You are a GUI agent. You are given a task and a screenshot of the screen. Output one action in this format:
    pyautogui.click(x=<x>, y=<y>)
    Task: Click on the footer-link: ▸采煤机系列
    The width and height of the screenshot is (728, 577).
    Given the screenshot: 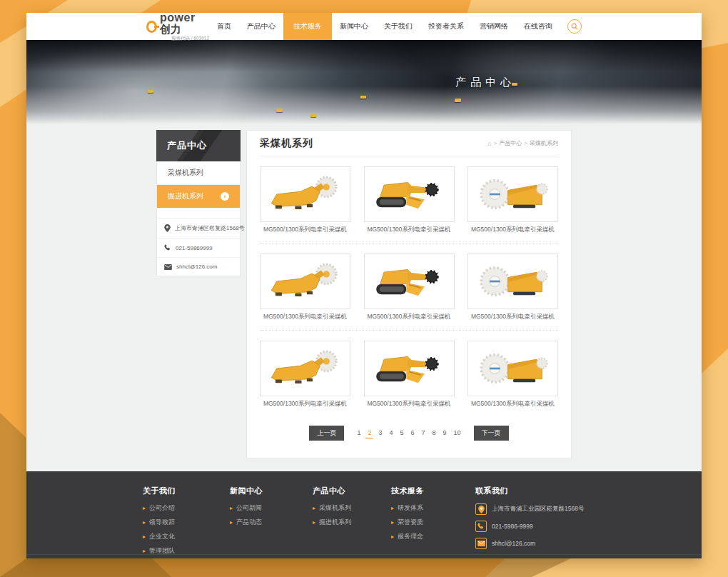 What is the action you would take?
    pyautogui.click(x=352, y=508)
    